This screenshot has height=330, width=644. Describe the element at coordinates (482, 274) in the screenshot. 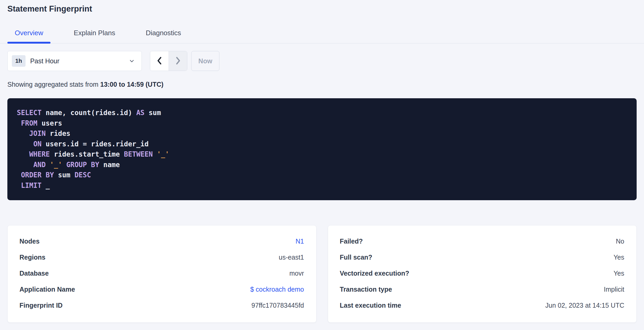

I see `summary-card-right: Failed?NoFull scan?YesVectorized executi…` at that location.